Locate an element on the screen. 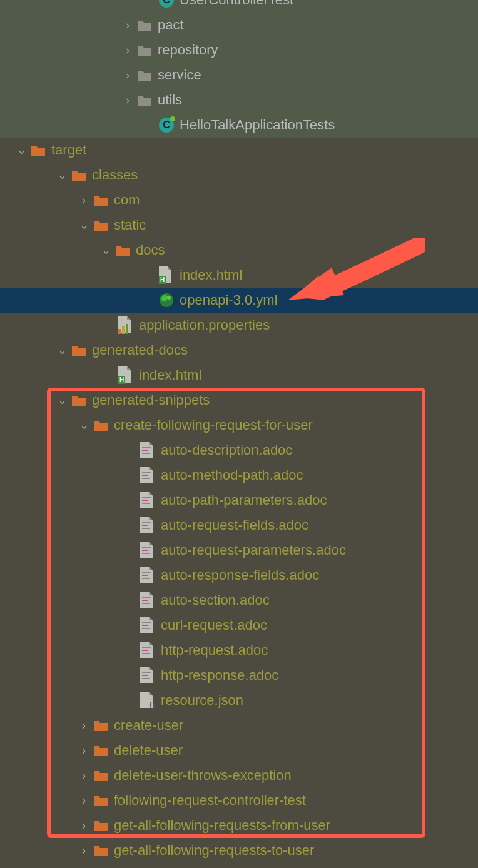  tree-row: ·auto-section.adoc is located at coordinates (239, 600).